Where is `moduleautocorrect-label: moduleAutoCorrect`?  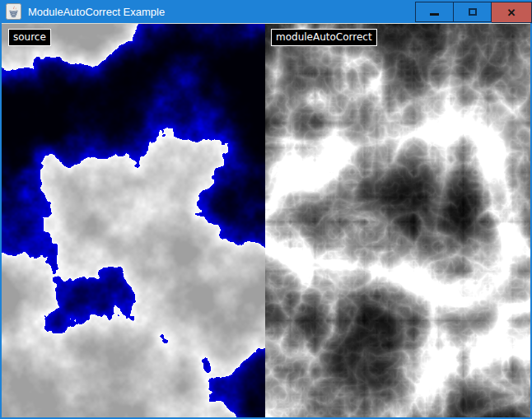 moduleautocorrect-label: moduleAutoCorrect is located at coordinates (324, 38).